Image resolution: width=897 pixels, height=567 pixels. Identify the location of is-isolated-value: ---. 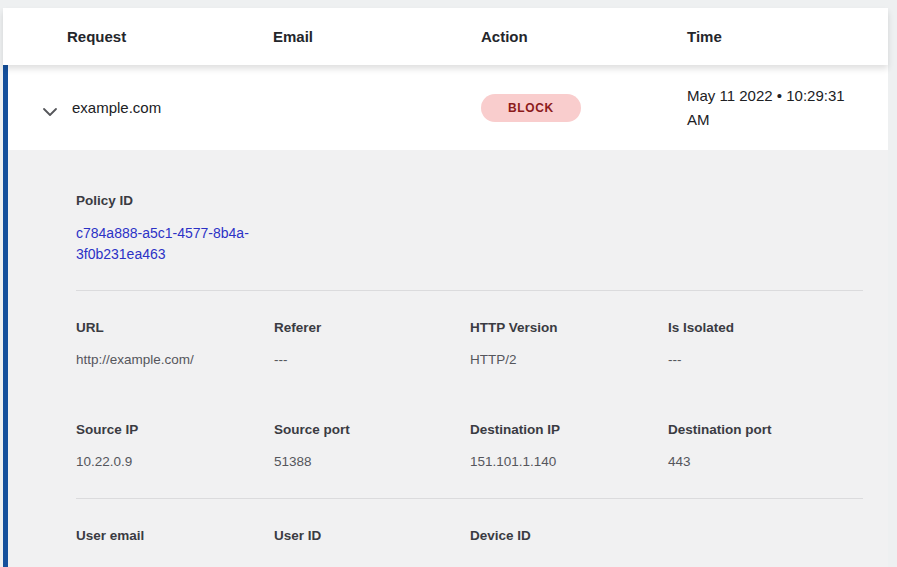
(766, 360).